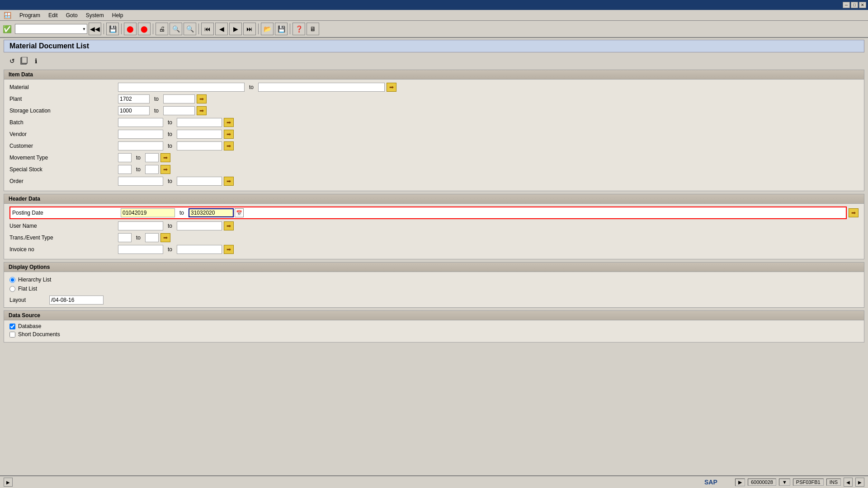  I want to click on flat-list-radio, so click(13, 289).